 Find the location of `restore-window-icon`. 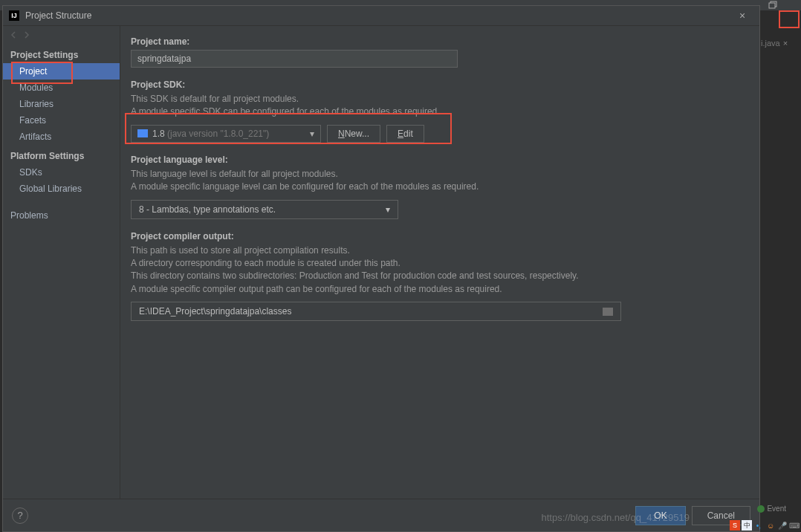

restore-window-icon is located at coordinates (774, 3).